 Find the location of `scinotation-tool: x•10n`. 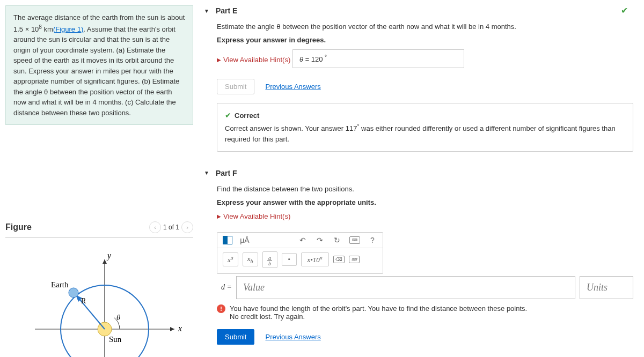

scinotation-tool: x•10n is located at coordinates (315, 259).